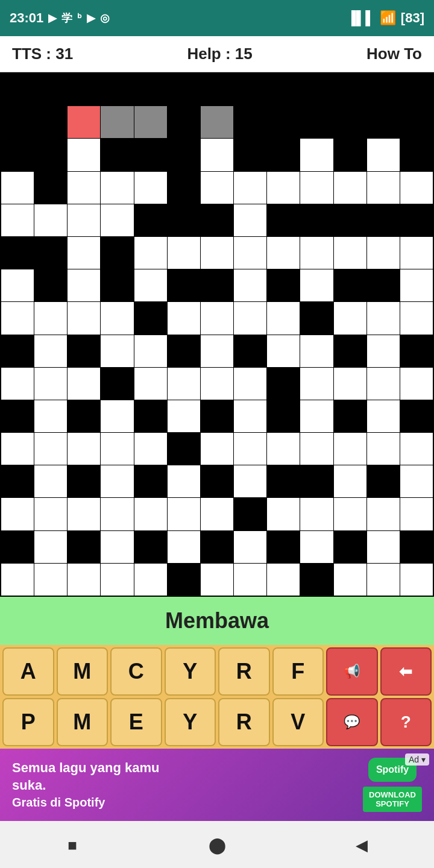 Image resolution: width=434 pixels, height=868 pixels. What do you see at coordinates (217, 845) in the screenshot?
I see `nav-home-button: ⬤` at bounding box center [217, 845].